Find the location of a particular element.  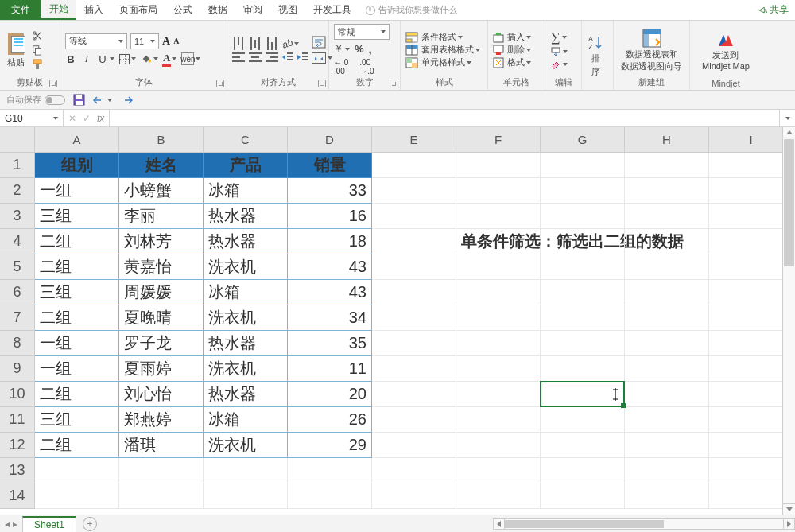

vertical-scrollbar is located at coordinates (789, 321).